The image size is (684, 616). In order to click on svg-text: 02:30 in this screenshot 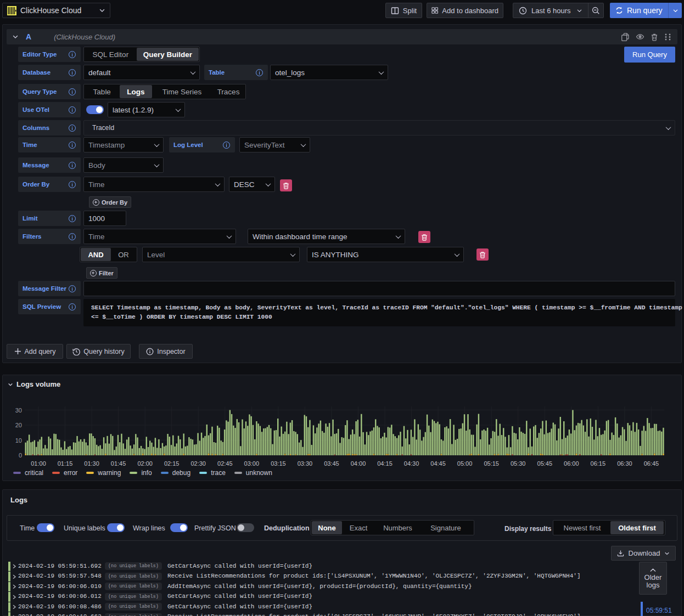, I will do `click(198, 464)`.